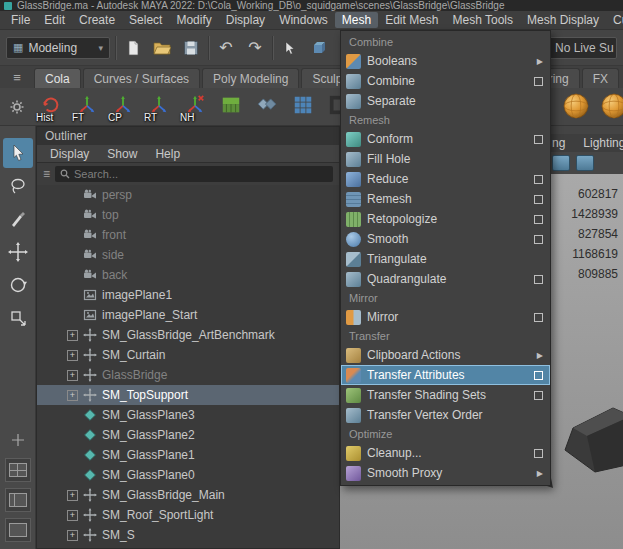 The image size is (623, 549). What do you see at coordinates (446, 259) in the screenshot?
I see `mesh-menu-item-triangulate: Triangulate` at bounding box center [446, 259].